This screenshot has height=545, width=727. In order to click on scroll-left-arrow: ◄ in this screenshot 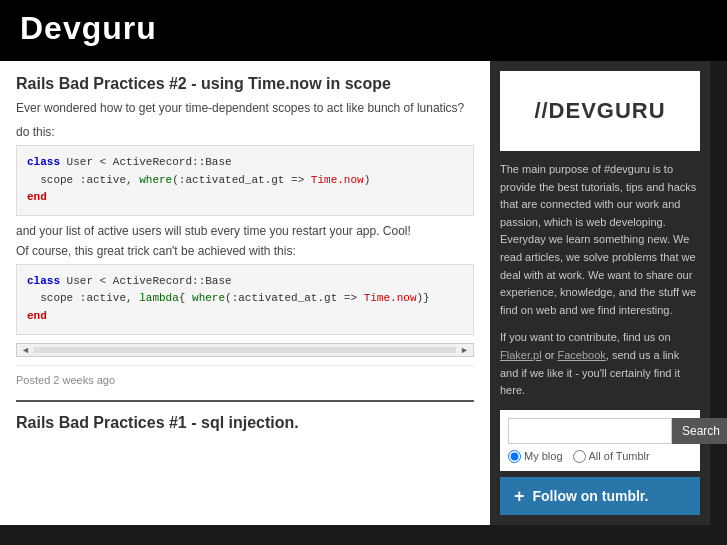, I will do `click(26, 350)`.